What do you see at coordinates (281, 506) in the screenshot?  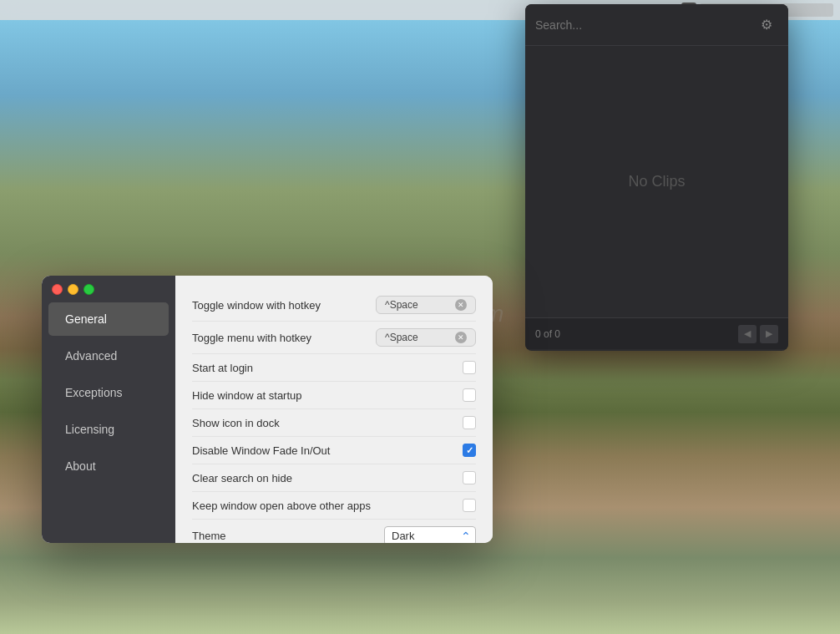 I see `keep-open-label: Keep window open above other apps` at bounding box center [281, 506].